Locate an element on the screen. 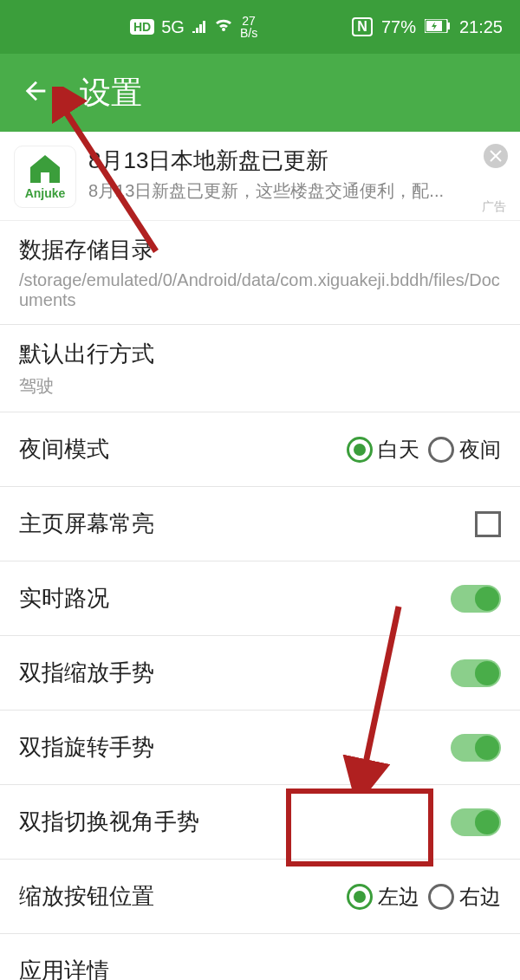  rotate-label: 双指旋转手势 is located at coordinates (87, 747).